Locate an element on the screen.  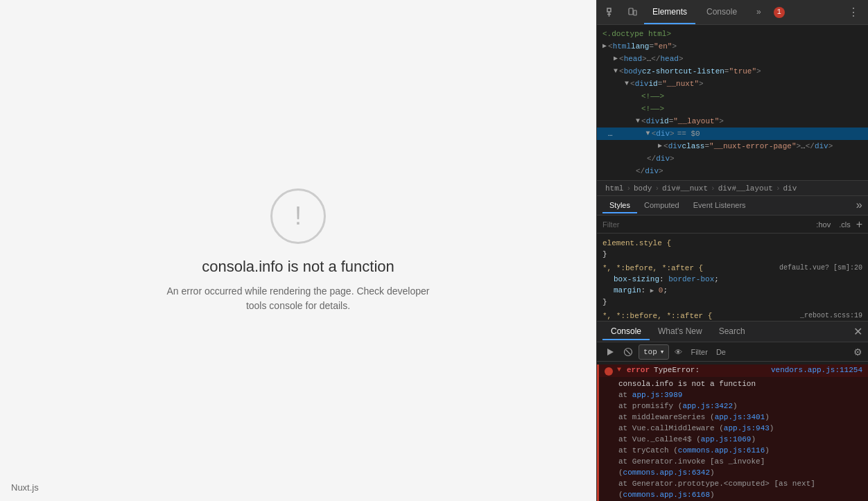
html-line-body: ▼ <body cz-shortcut-listen="true" > is located at coordinates (732, 71).